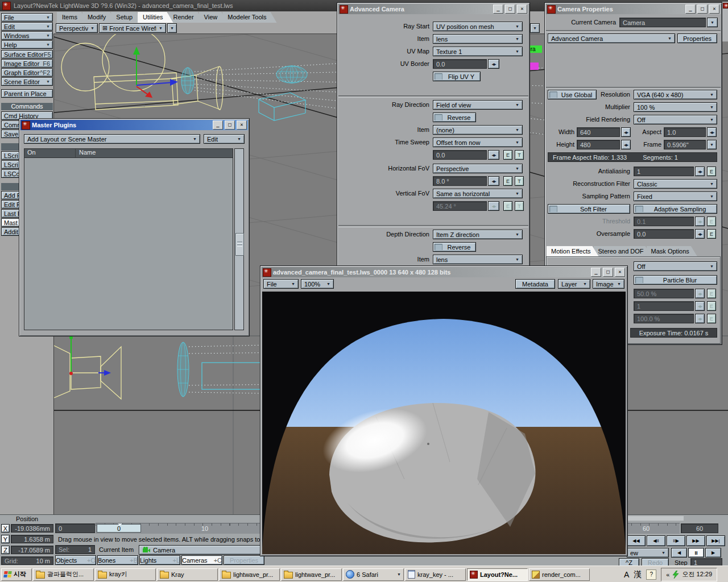 This screenshot has width=728, height=582. Describe the element at coordinates (696, 541) in the screenshot. I see `fast-forward-button: ▶▶` at that location.